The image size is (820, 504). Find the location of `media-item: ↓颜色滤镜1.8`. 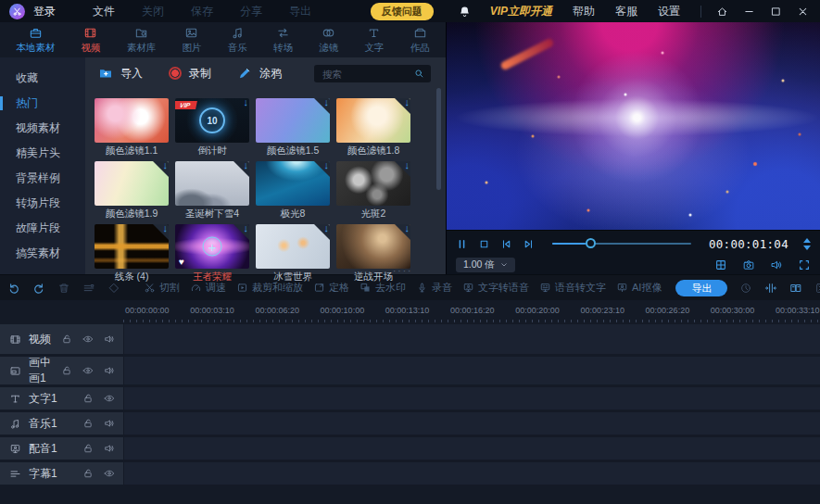

media-item: ↓颜色滤镜1.8 is located at coordinates (373, 128).